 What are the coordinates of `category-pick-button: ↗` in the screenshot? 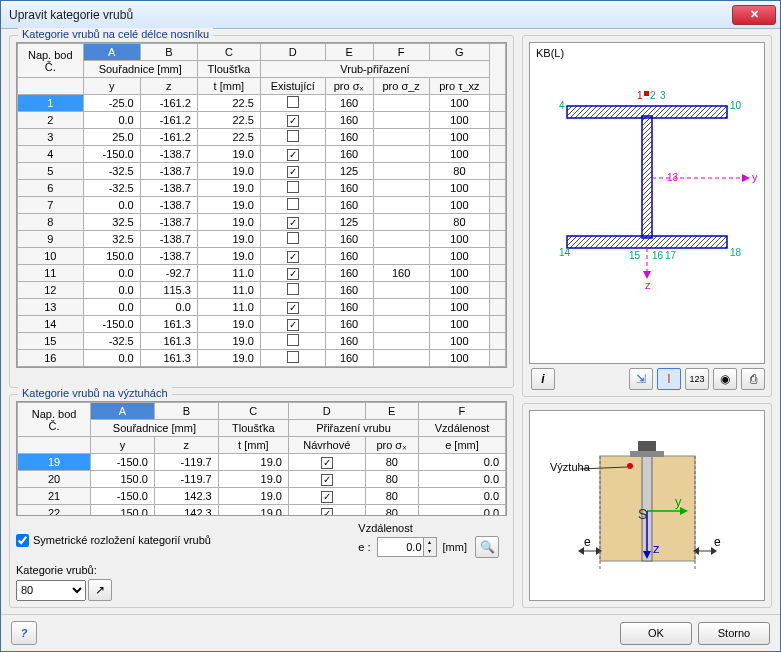 It's located at (100, 590).